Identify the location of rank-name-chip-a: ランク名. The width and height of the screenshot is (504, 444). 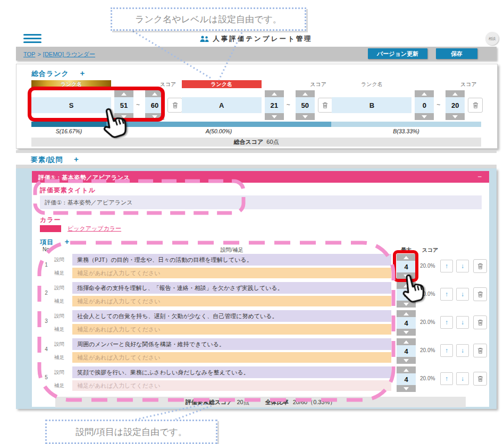
(222, 84).